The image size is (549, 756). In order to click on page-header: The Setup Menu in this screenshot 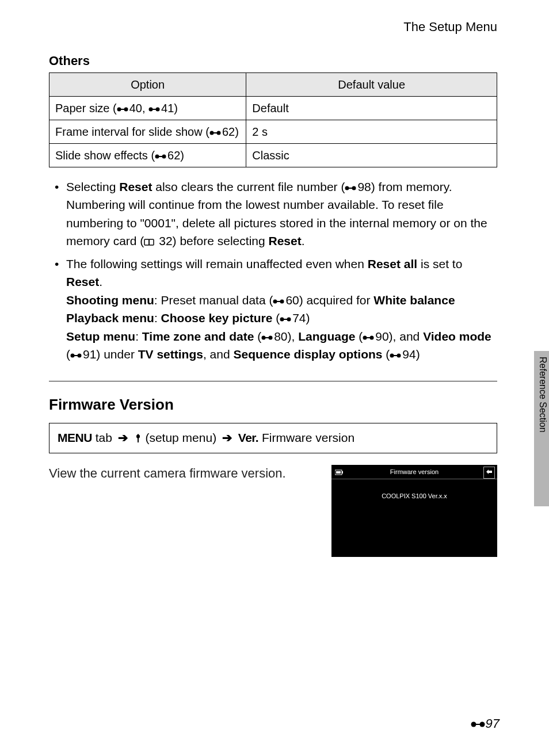, I will do `click(273, 28)`.